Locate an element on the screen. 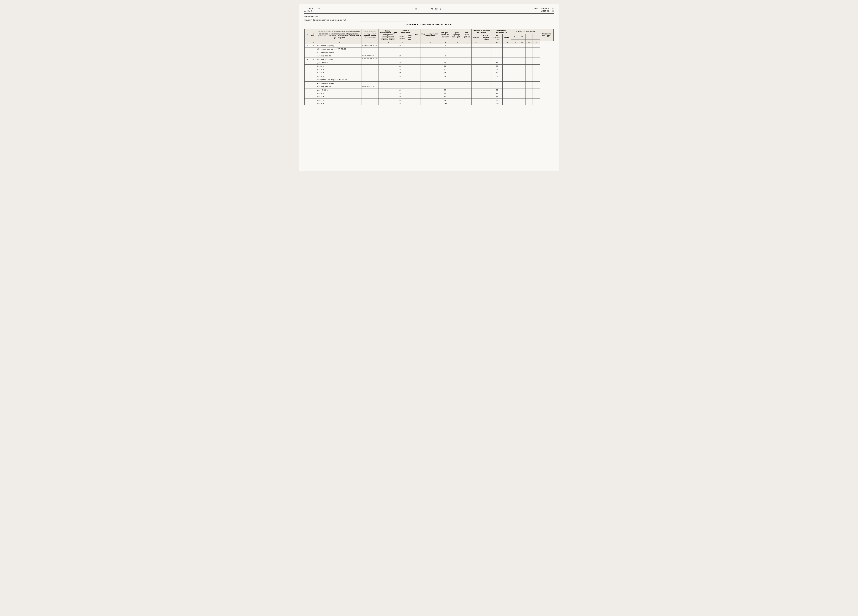 The image size is (858, 616). th-col2: №поз. is located at coordinates (313, 35).